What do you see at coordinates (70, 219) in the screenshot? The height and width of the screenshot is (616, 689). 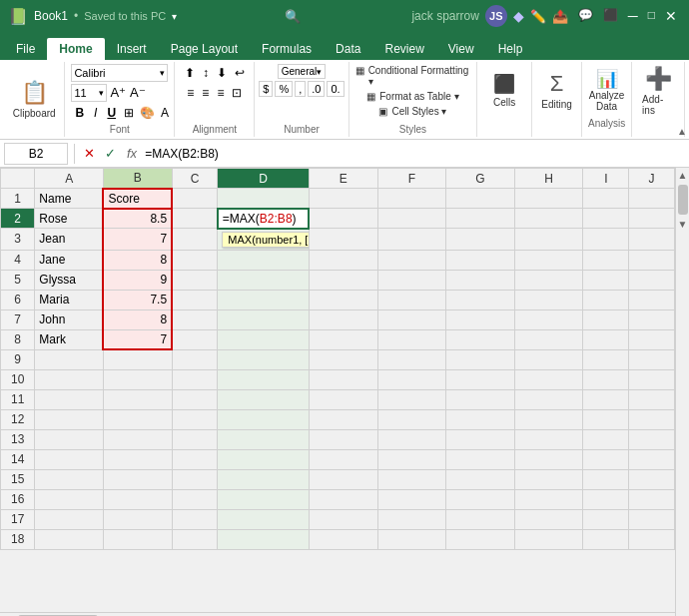 I see `cell-a2: Rose` at bounding box center [70, 219].